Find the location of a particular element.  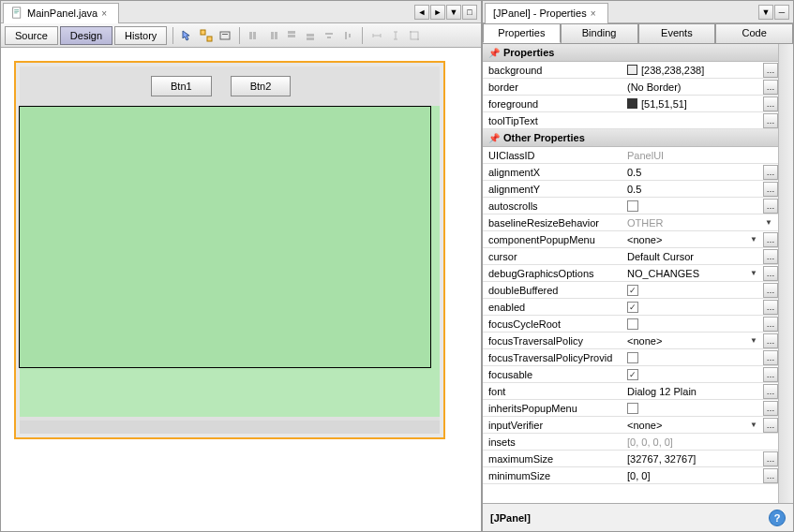

tab-prev-button: ◄ is located at coordinates (422, 12).